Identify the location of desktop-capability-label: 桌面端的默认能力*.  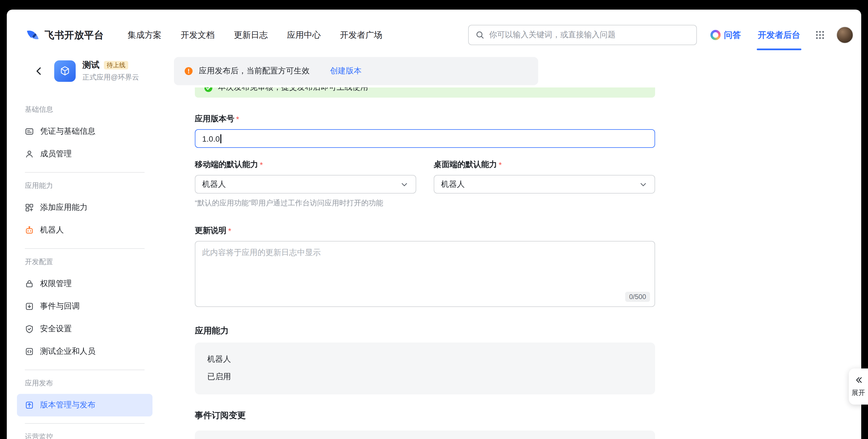
(545, 165).